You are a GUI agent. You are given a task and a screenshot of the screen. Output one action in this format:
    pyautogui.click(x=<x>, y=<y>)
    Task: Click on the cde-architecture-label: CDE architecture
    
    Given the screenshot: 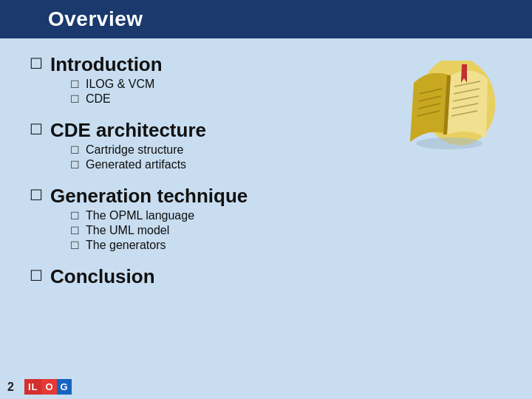 What is the action you would take?
    pyautogui.click(x=129, y=130)
    